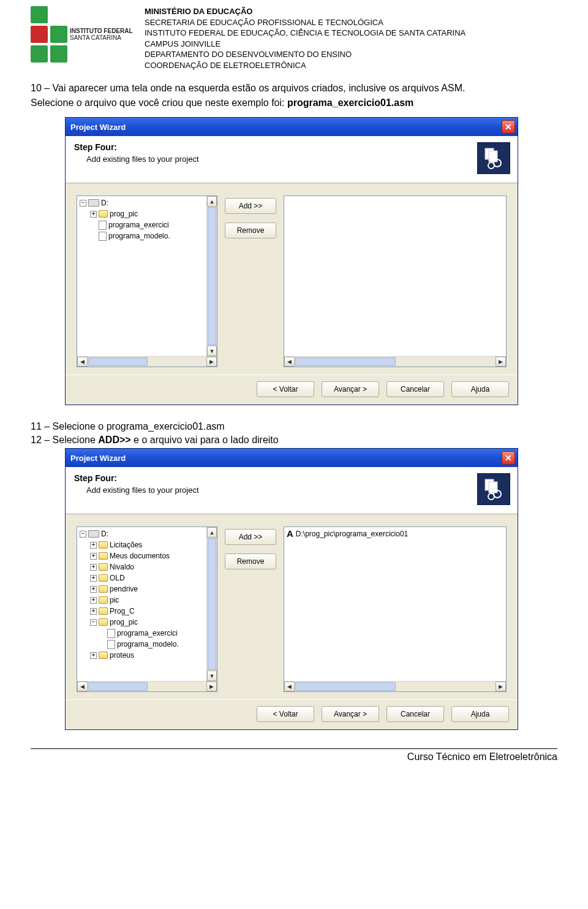 Image resolution: width=588 pixels, height=909 pixels. Describe the element at coordinates (83, 34) in the screenshot. I see `institution-logo: INSTITUTO FEDERAL SANTA CATARINA` at that location.